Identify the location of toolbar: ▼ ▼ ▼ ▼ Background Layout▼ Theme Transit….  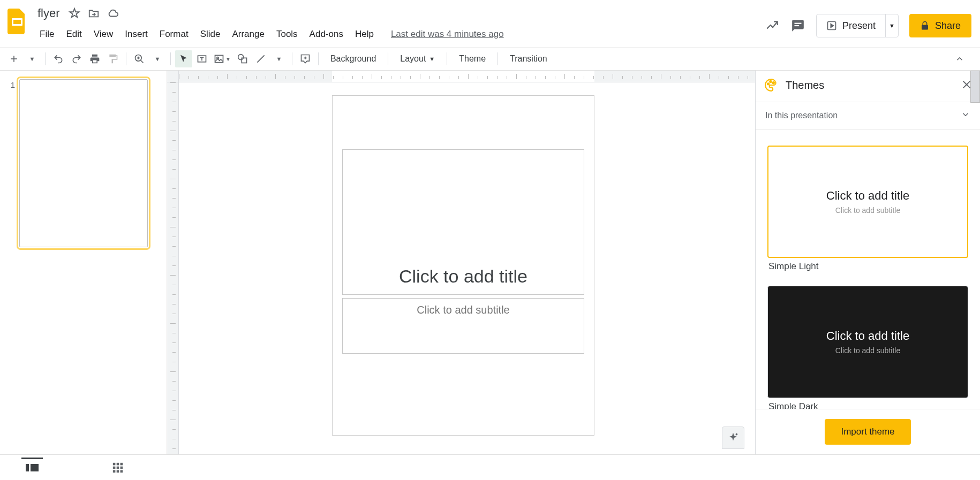
(490, 59).